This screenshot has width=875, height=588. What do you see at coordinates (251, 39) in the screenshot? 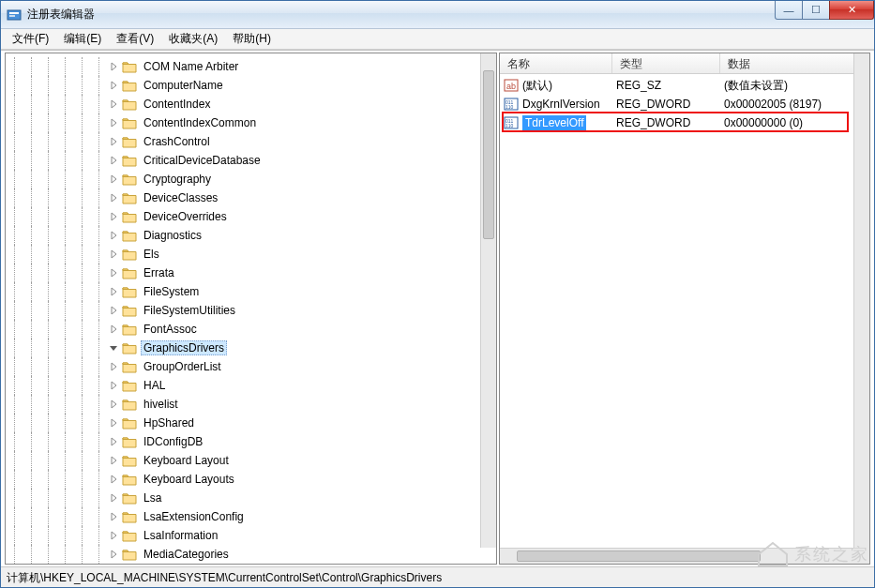
I see `menu-help: 帮助(H)` at bounding box center [251, 39].